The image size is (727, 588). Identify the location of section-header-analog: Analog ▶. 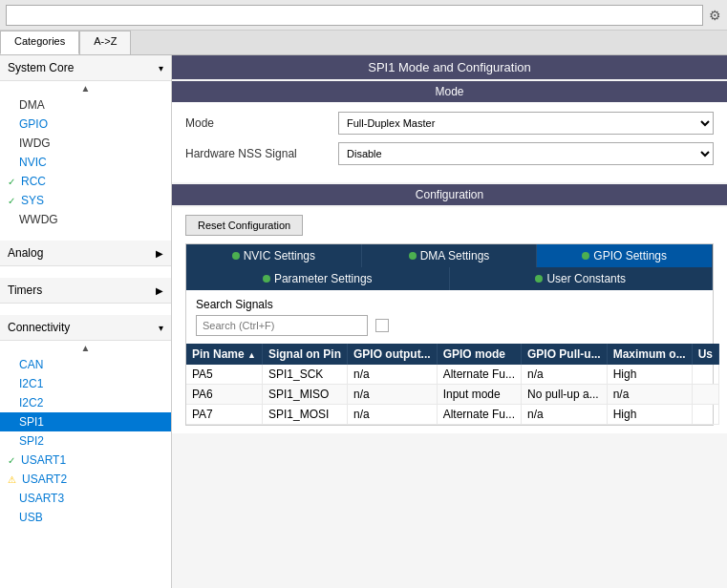
(86, 254).